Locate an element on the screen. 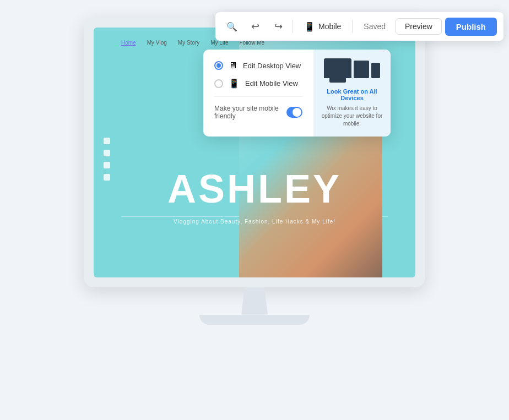 This screenshot has height=420, width=509. redo-icon: ↪ is located at coordinates (279, 26).